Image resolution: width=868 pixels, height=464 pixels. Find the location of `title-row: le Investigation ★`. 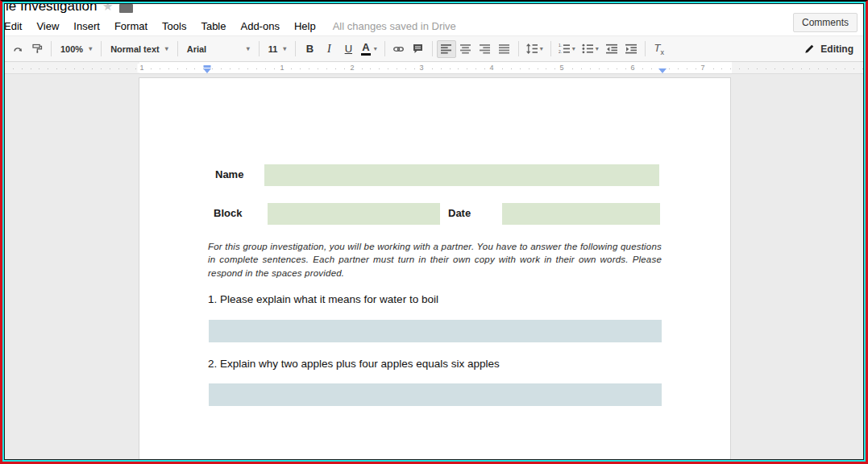

title-row: le Investigation ★ is located at coordinates (434, 10).